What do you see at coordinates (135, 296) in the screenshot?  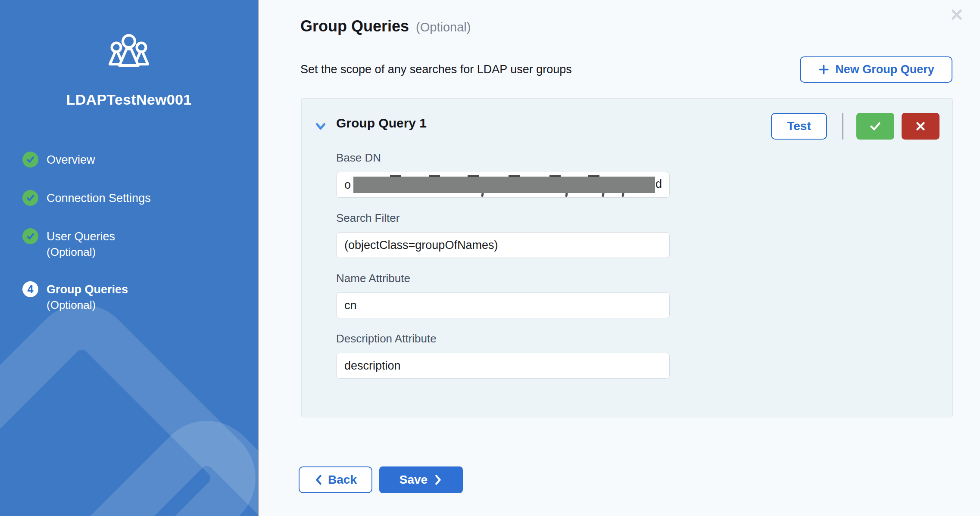 I see `sidebar-item-group-queries: 4 Group Queries (Optional)` at bounding box center [135, 296].